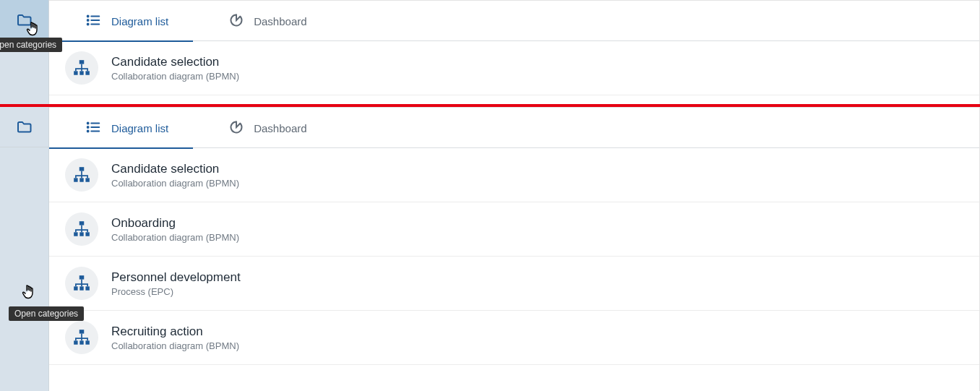 Image resolution: width=980 pixels, height=391 pixels. Describe the element at coordinates (515, 338) in the screenshot. I see `list-item: Recruiting actionCollaboration diagram (…` at that location.